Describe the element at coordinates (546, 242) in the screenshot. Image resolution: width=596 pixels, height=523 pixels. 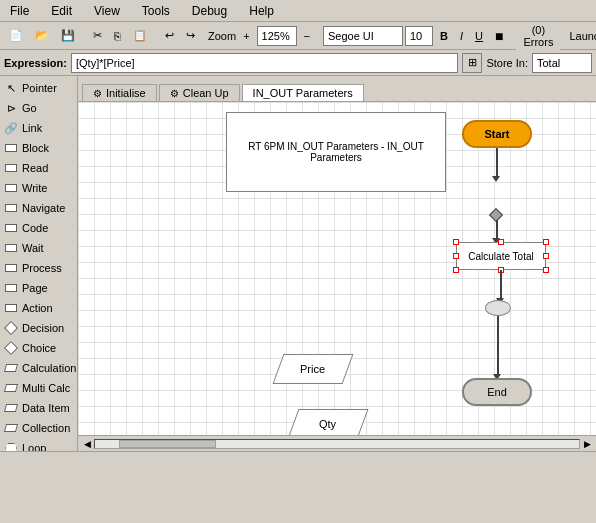
I see `sel-handle-tr` at that location.